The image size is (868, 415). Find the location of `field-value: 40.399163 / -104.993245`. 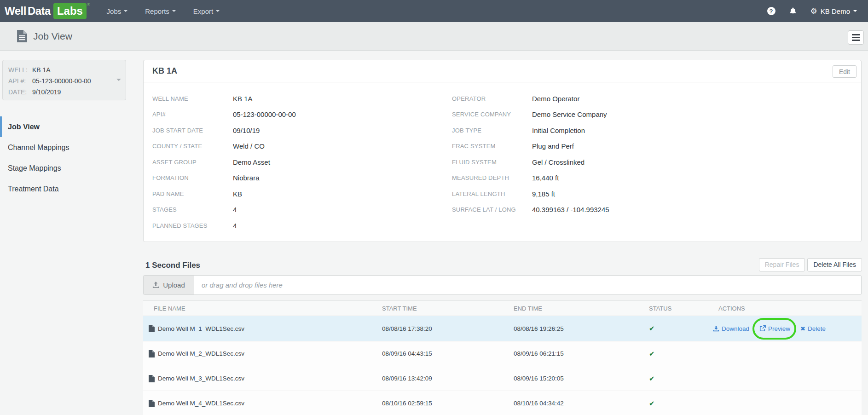

field-value: 40.399163 / -104.993245 is located at coordinates (571, 210).